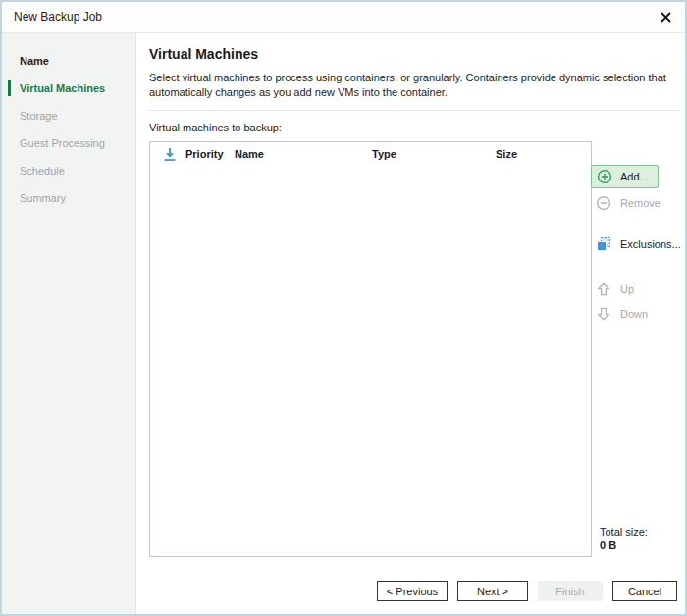 The image size is (687, 616). What do you see at coordinates (69, 88) in the screenshot?
I see `sidebar-item-virtual-machines: Virtual Machines` at bounding box center [69, 88].